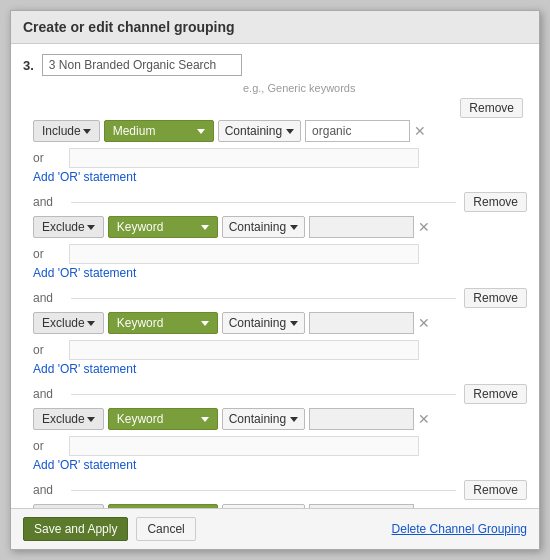 The width and height of the screenshot is (550, 560). I want to click on remove-button-4: Remove, so click(496, 490).